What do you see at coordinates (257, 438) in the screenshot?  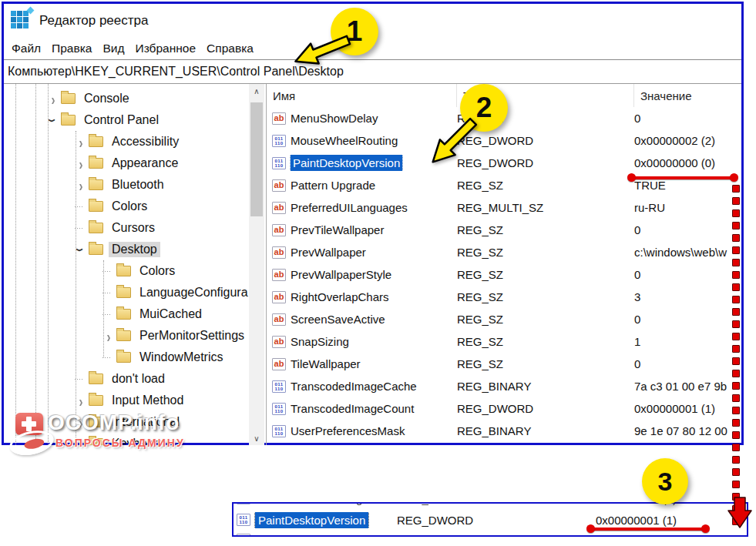 I see `scroll-down-icon: ∨` at bounding box center [257, 438].